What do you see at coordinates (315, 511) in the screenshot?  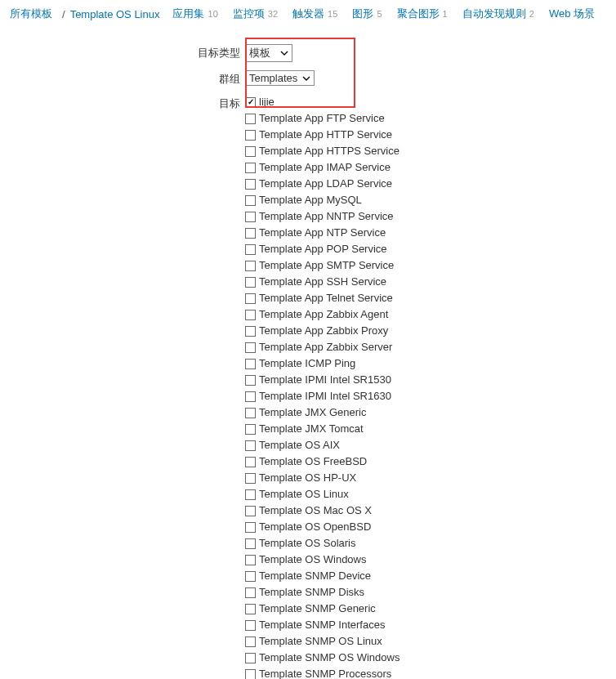 I see `checkbox-label: Template OS Mac OS X` at bounding box center [315, 511].